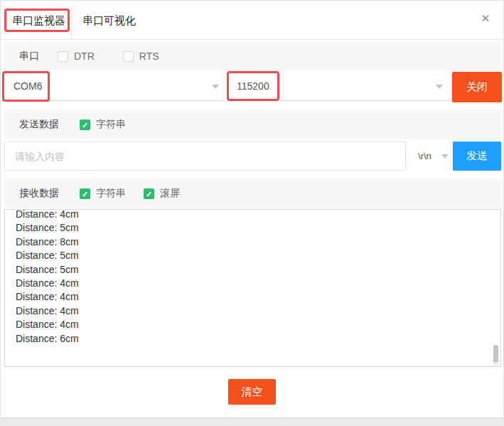 The image size is (504, 426). I want to click on autoscroll-checkbox: ✓ 滚屏, so click(162, 193).